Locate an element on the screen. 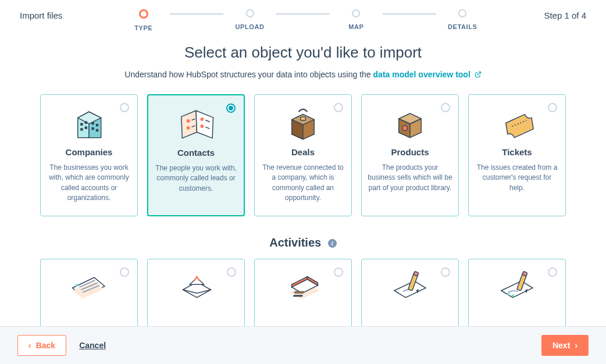  card-contacts: Contacts The people you work with, commo… is located at coordinates (196, 155).